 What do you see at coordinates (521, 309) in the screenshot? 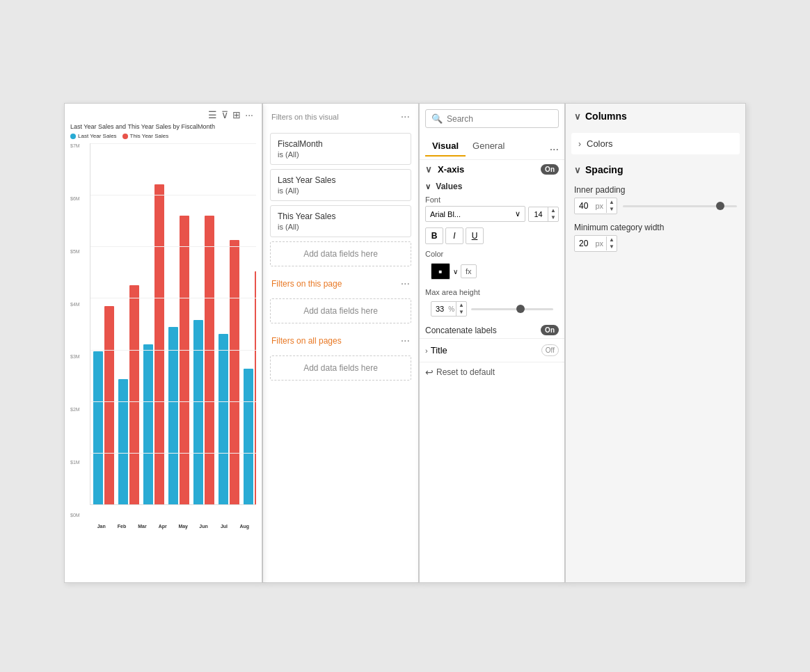
I see `max-area-thumb` at bounding box center [521, 309].